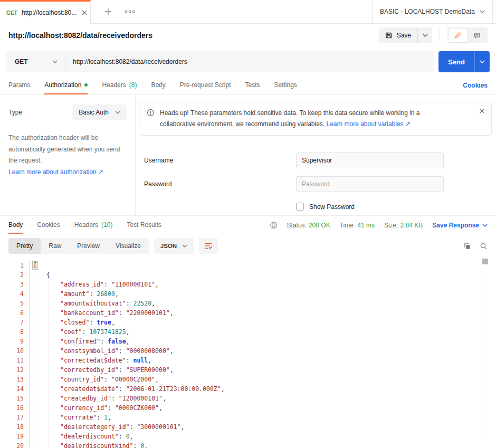 The width and height of the screenshot is (496, 448). What do you see at coordinates (144, 225) in the screenshot?
I see `response-tab-test-results: Test Results` at bounding box center [144, 225].